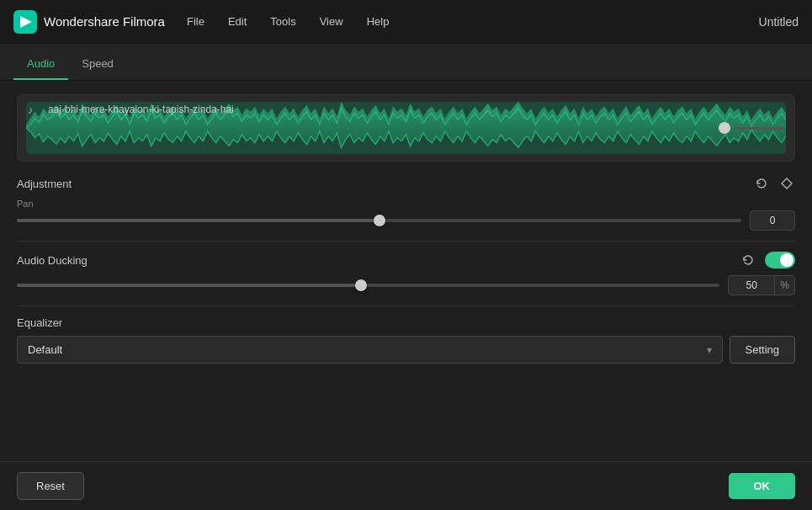  What do you see at coordinates (406, 183) in the screenshot?
I see `adjustment-header: Adjustment` at bounding box center [406, 183].